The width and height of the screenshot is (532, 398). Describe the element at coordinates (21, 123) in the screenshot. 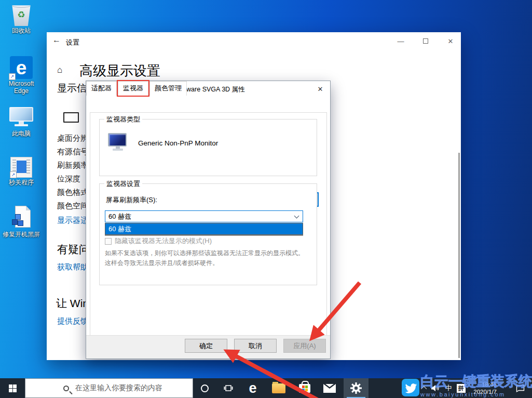

I see `desktop-icon-this-pc: 此电脑` at that location.